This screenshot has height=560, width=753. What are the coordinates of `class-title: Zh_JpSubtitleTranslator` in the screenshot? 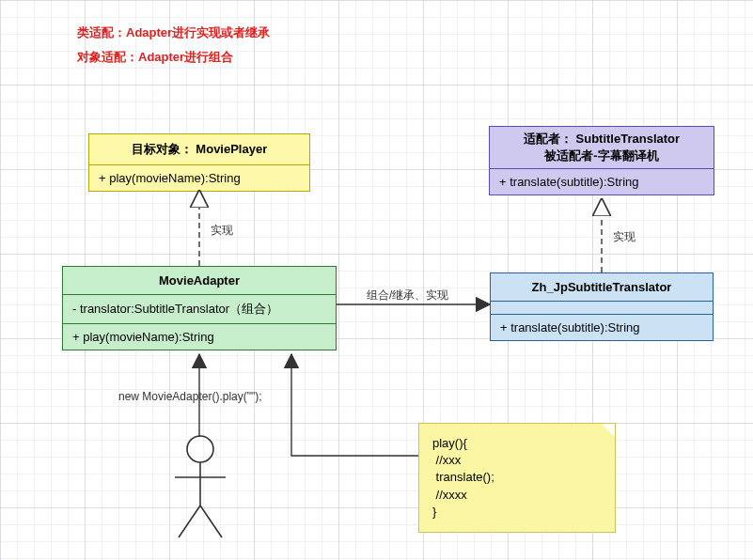 It's located at (602, 288).